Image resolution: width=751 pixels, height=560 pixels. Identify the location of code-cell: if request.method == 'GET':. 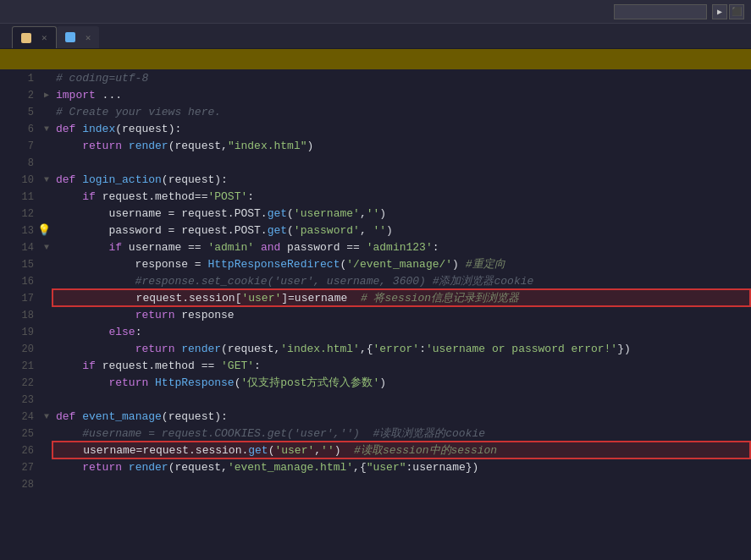
(401, 365).